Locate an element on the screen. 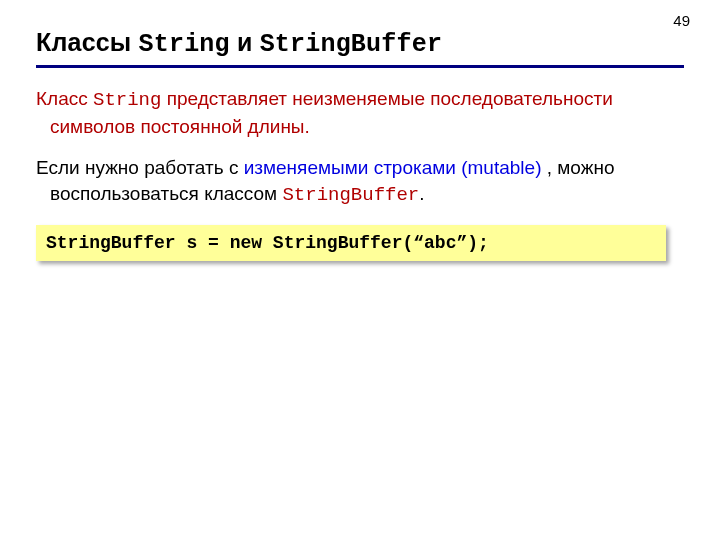 The width and height of the screenshot is (720, 540). slide-title: Классы String и StringBuffer is located at coordinates (360, 44).